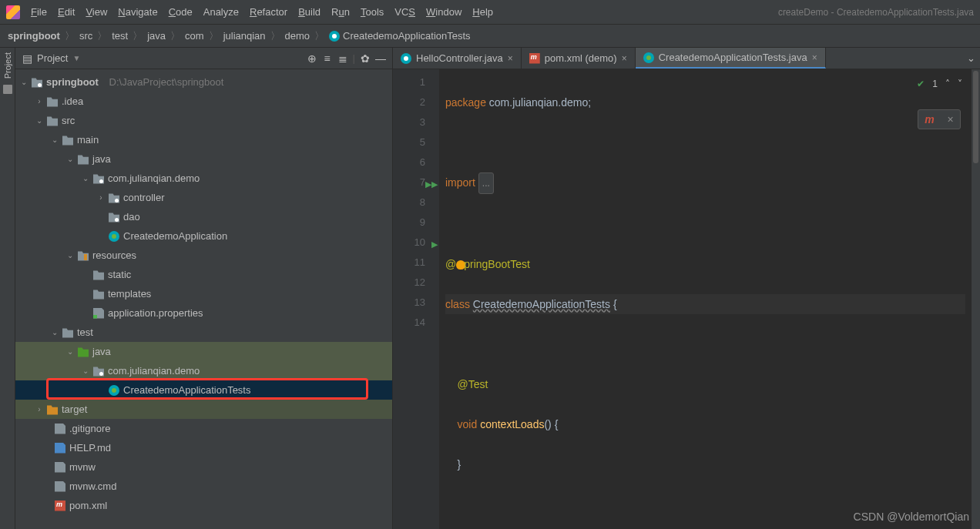 The image size is (980, 529). I want to click on tree-pom: ›pom.xml, so click(203, 505).